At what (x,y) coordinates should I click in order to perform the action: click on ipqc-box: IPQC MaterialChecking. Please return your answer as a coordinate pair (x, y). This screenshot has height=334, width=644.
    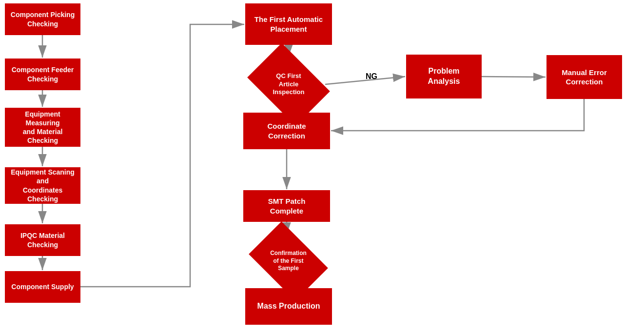
    Looking at the image, I should click on (43, 240).